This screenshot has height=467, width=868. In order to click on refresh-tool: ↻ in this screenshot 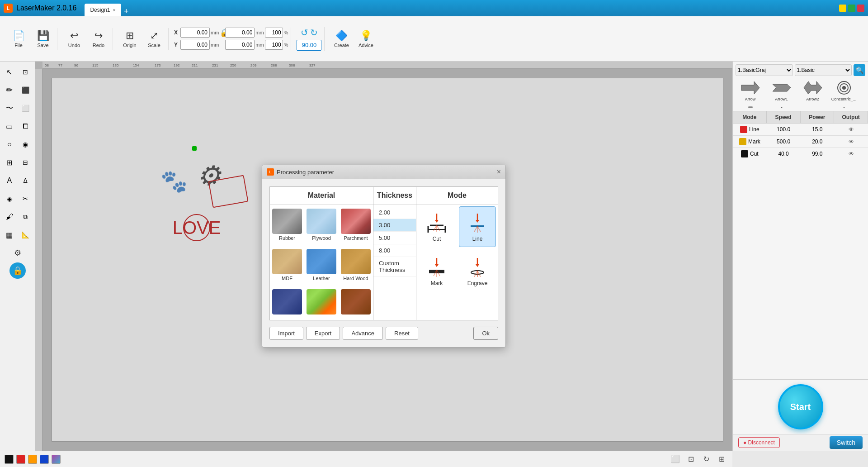, I will do `click(706, 459)`.